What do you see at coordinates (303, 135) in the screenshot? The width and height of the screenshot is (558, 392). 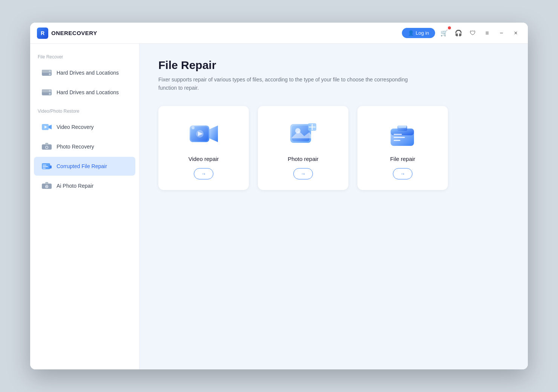 I see `photo-repair-icon` at bounding box center [303, 135].